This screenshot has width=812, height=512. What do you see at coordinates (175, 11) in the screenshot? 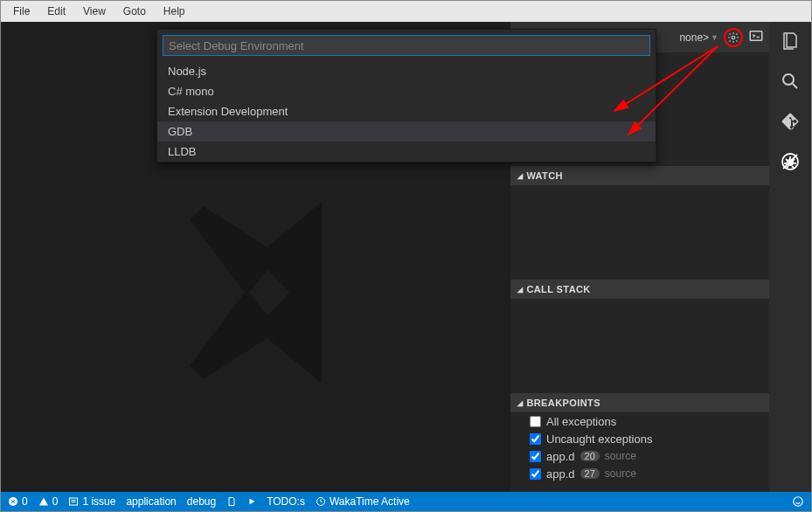
I see `menu-help: Help` at bounding box center [175, 11].